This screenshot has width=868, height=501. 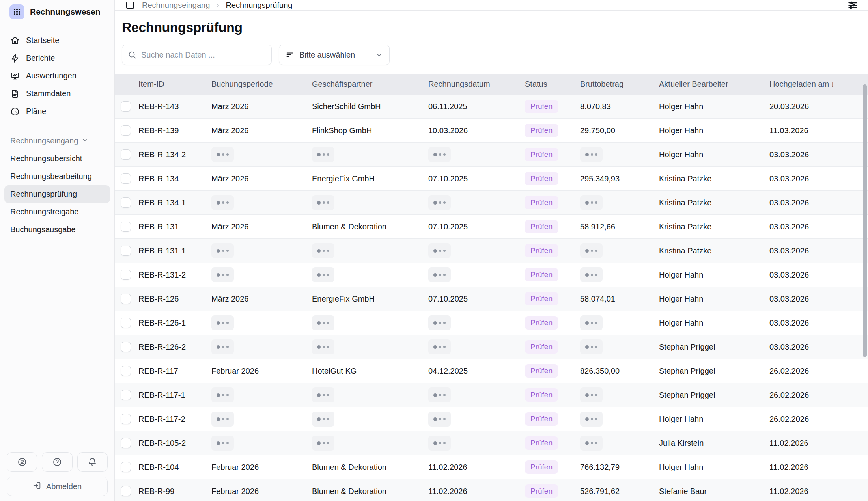 What do you see at coordinates (370, 84) in the screenshot?
I see `column-header-geschäftspartner: Geschäftspartner` at bounding box center [370, 84].